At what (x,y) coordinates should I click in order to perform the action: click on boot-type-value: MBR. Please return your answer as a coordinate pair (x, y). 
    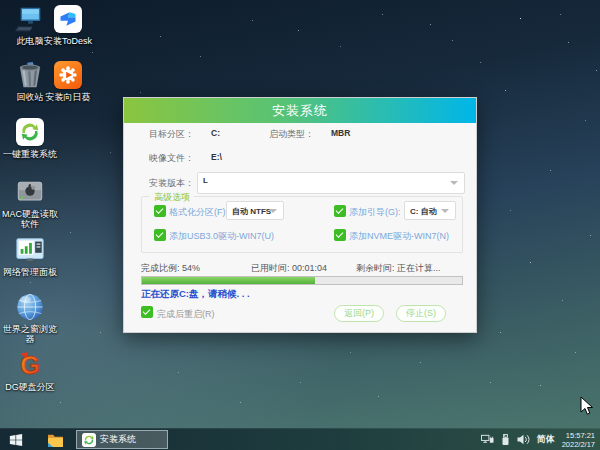
    Looking at the image, I should click on (340, 133).